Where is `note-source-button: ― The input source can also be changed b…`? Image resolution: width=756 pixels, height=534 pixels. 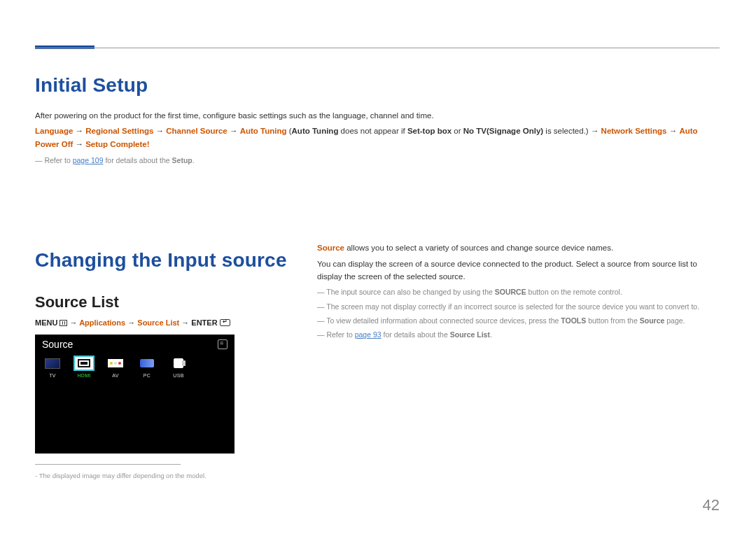 note-source-button: ― The input source can also be changed b… is located at coordinates (518, 292).